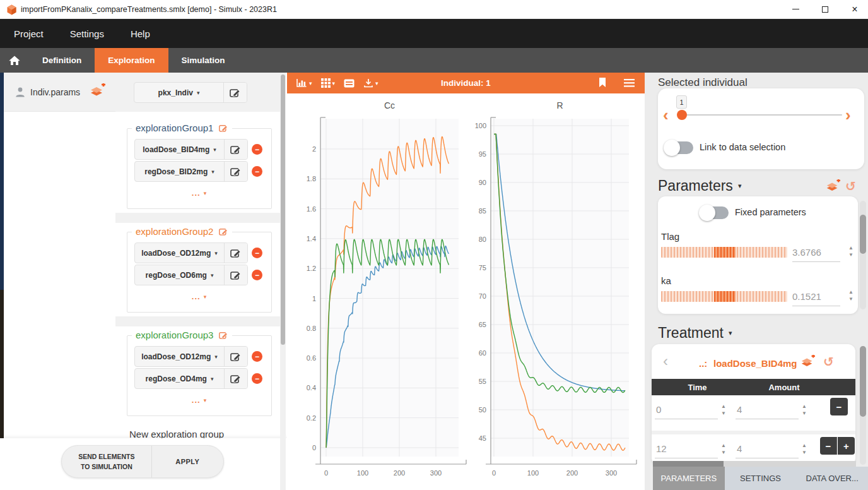  Describe the element at coordinates (87, 34) in the screenshot. I see `menu-settings: Settings` at that location.